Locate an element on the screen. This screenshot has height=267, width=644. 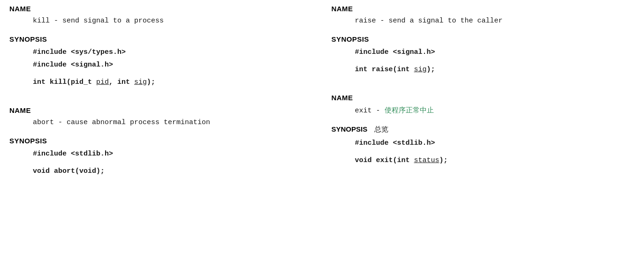
raise-synopsis-content: #include <signal.h> int raise(int sig); is located at coordinates (483, 61).